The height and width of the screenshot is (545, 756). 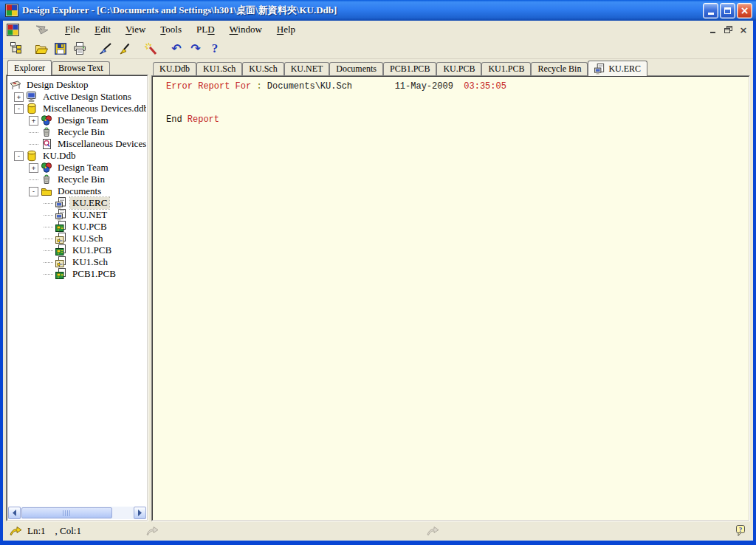 What do you see at coordinates (47, 191) in the screenshot?
I see `folder-icon` at bounding box center [47, 191].